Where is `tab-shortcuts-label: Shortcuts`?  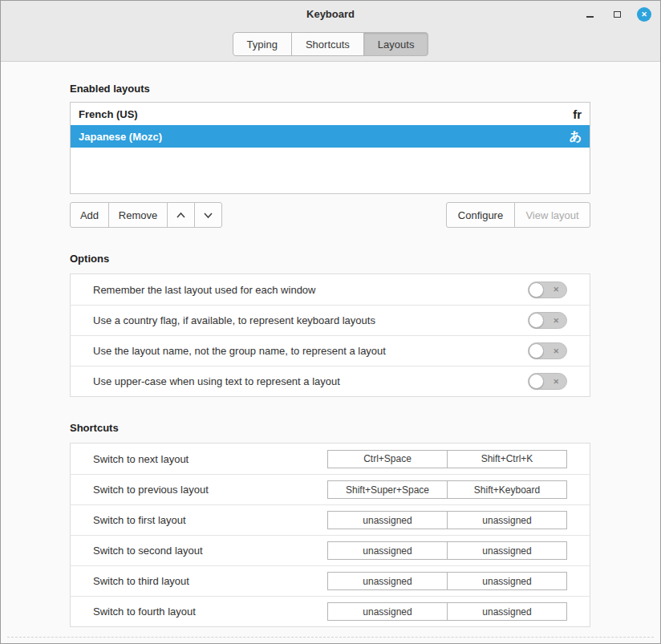 tab-shortcuts-label: Shortcuts is located at coordinates (327, 45).